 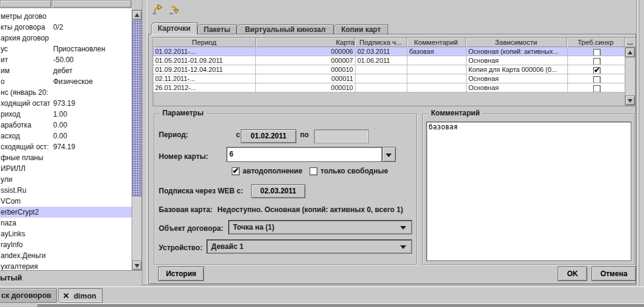 What do you see at coordinates (235, 172) in the screenshot?
I see `autocomplete-checkbox` at bounding box center [235, 172].